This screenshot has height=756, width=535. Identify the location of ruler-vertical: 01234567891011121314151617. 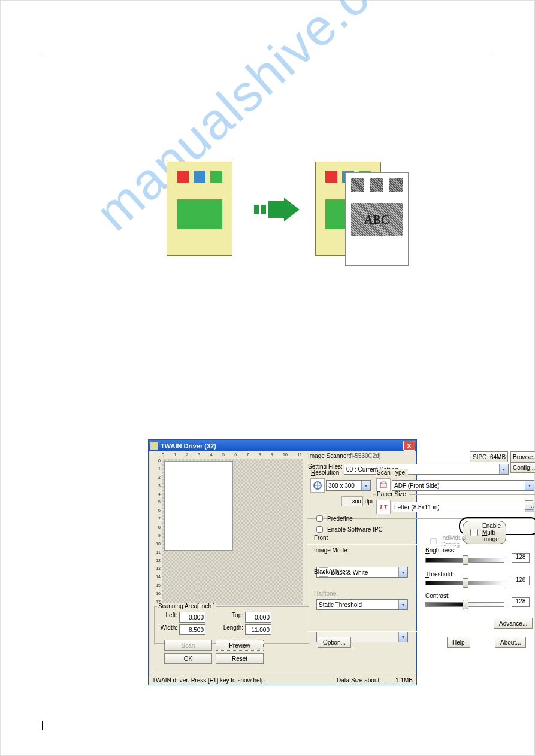
(157, 532).